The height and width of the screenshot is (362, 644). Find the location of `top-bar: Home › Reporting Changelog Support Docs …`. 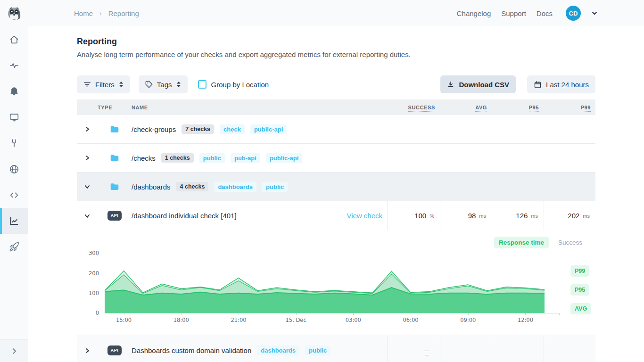

top-bar: Home › Reporting Changelog Support Docs … is located at coordinates (322, 13).